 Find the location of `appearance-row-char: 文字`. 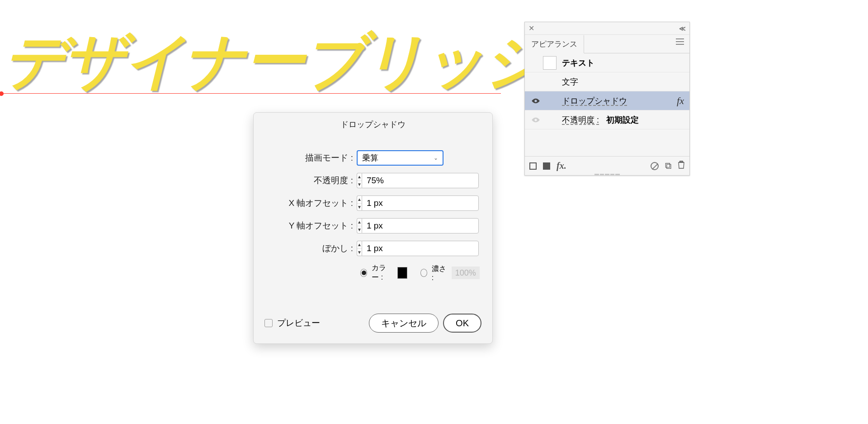

appearance-row-char: 文字 is located at coordinates (607, 82).